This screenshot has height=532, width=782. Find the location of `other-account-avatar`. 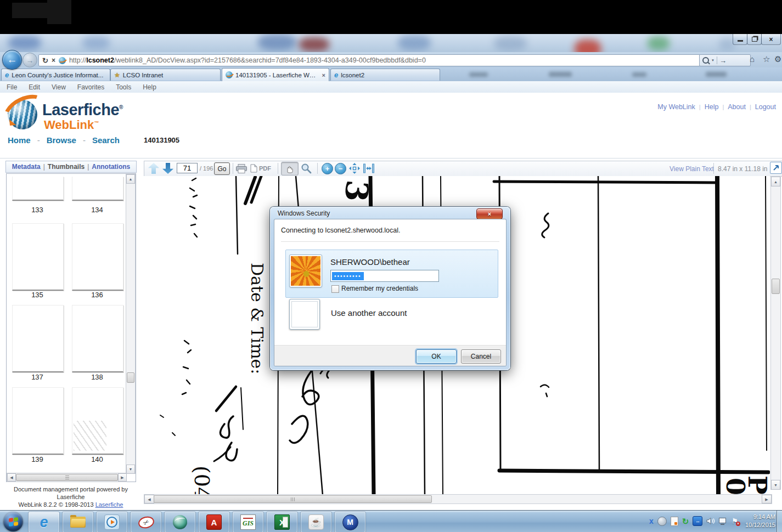

other-account-avatar is located at coordinates (305, 314).